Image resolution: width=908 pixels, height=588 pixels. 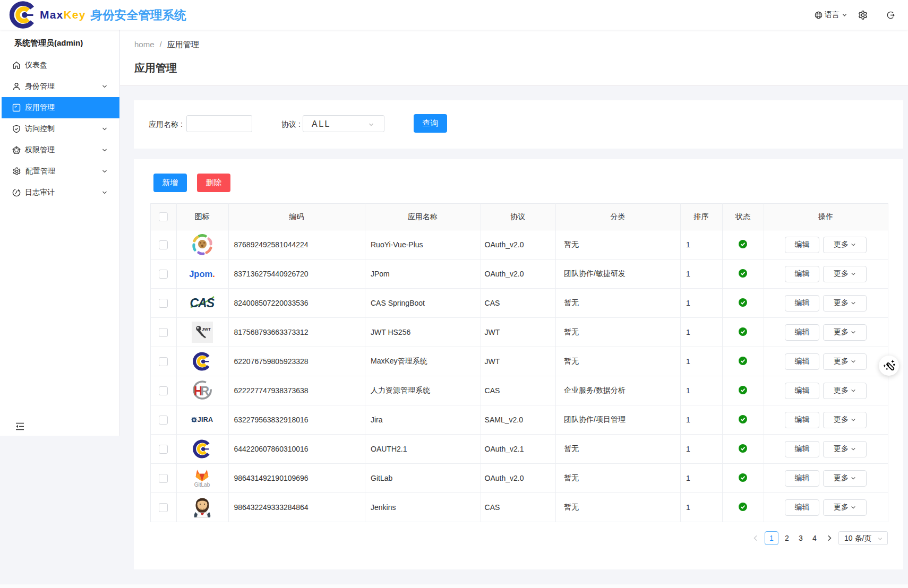 I want to click on svg-text: R, so click(x=205, y=391).